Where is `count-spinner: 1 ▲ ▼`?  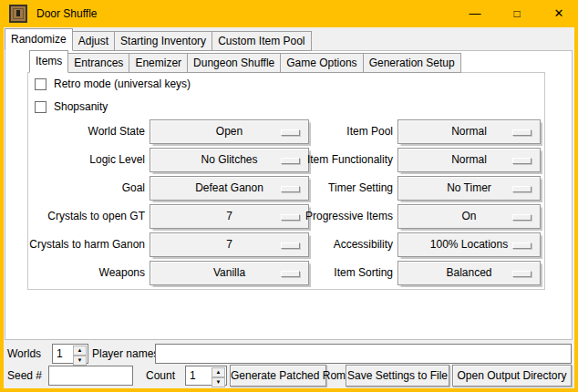
count-spinner: 1 ▲ ▼ is located at coordinates (206, 376).